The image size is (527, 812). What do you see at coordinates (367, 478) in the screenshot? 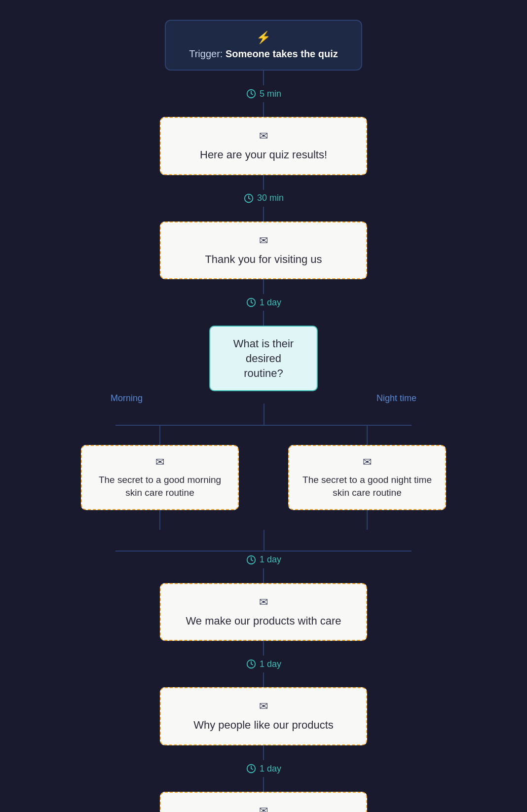
I see `email-node-night: ✉ The secret to a good night time skin c…` at bounding box center [367, 478].